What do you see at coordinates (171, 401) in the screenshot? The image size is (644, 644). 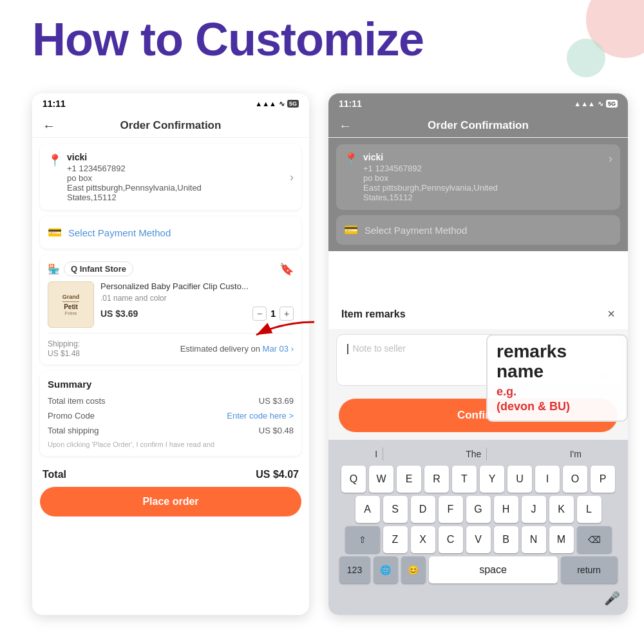 I see `summary-item-costs: Total item costs US $3.69` at bounding box center [171, 401].